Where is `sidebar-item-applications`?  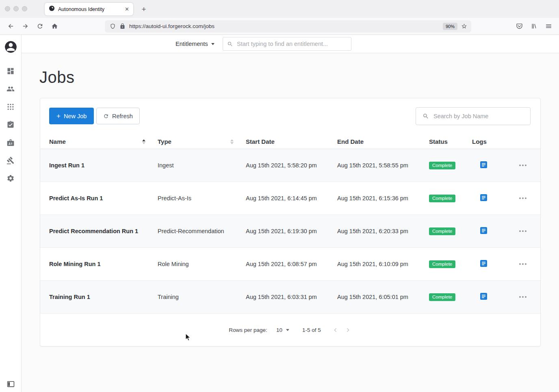
sidebar-item-applications is located at coordinates (11, 107).